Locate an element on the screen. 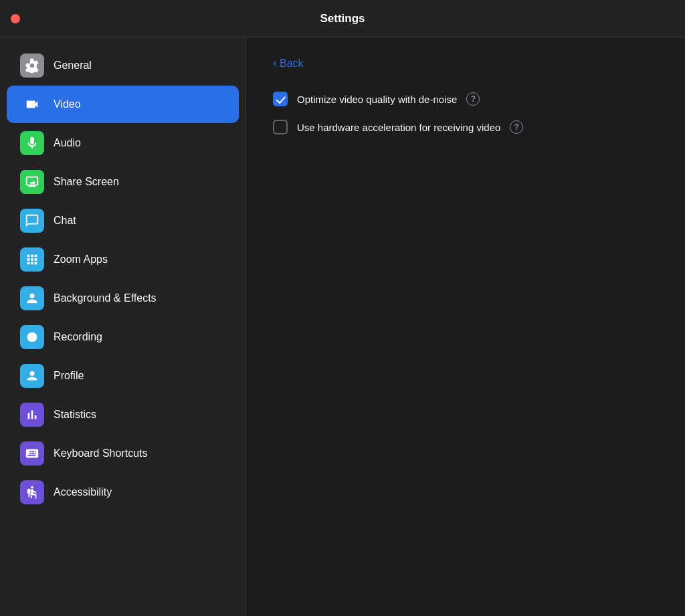 This screenshot has height=616, width=685. denoise-info-icon: ? is located at coordinates (473, 99).